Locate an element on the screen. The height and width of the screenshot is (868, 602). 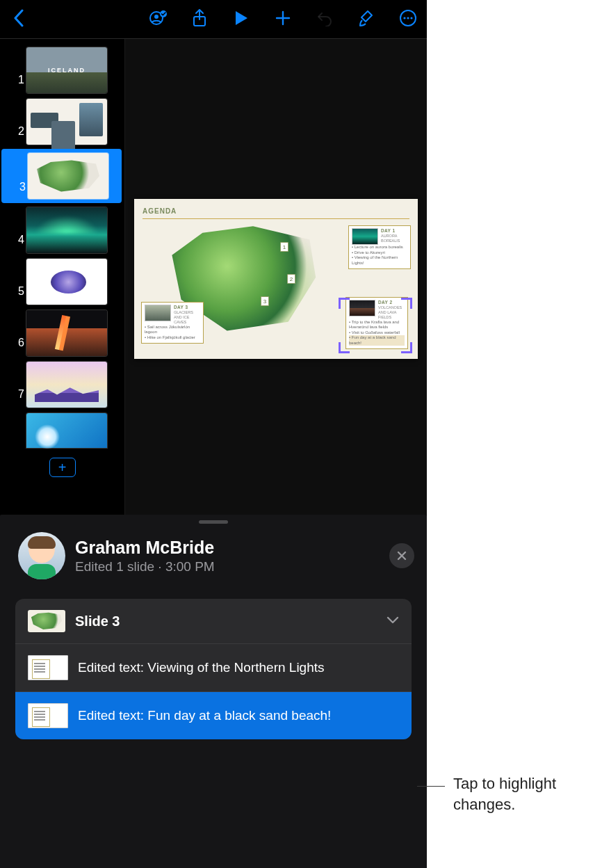
add-slide-button: + is located at coordinates (63, 467).